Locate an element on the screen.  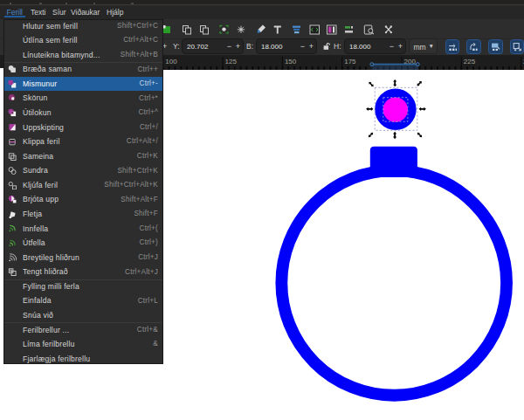
svg-text: 175 is located at coordinates (350, 61).